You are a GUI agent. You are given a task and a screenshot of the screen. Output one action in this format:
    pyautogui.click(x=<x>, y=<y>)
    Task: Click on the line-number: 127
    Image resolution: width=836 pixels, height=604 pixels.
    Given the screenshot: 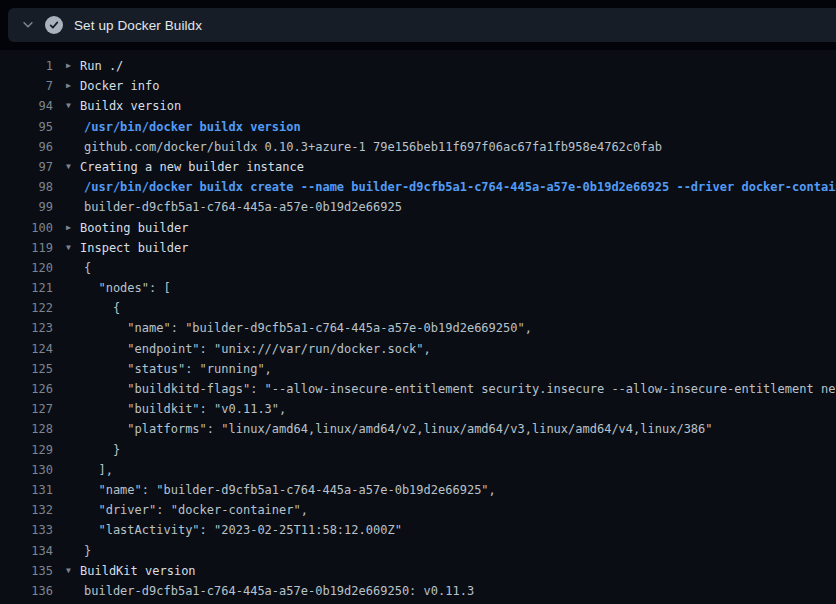 What is the action you would take?
    pyautogui.click(x=26, y=409)
    